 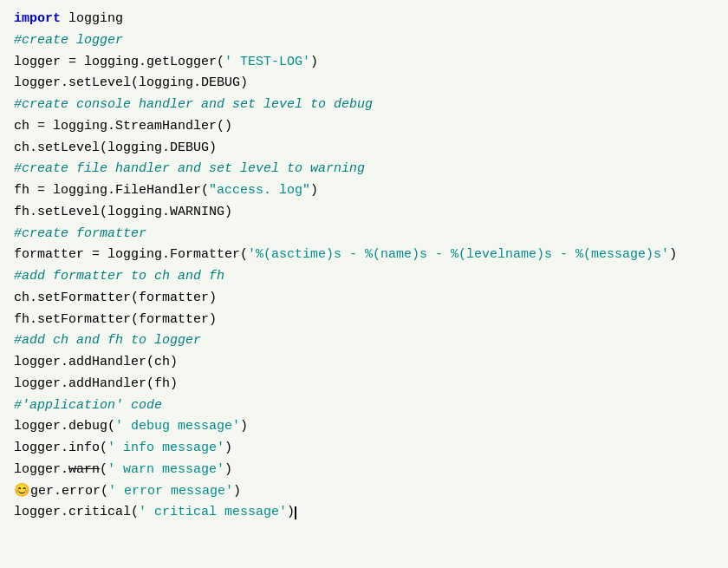 I want to click on code-line-12: formatter = logging.Formatter('%(asctime…, so click(x=364, y=255).